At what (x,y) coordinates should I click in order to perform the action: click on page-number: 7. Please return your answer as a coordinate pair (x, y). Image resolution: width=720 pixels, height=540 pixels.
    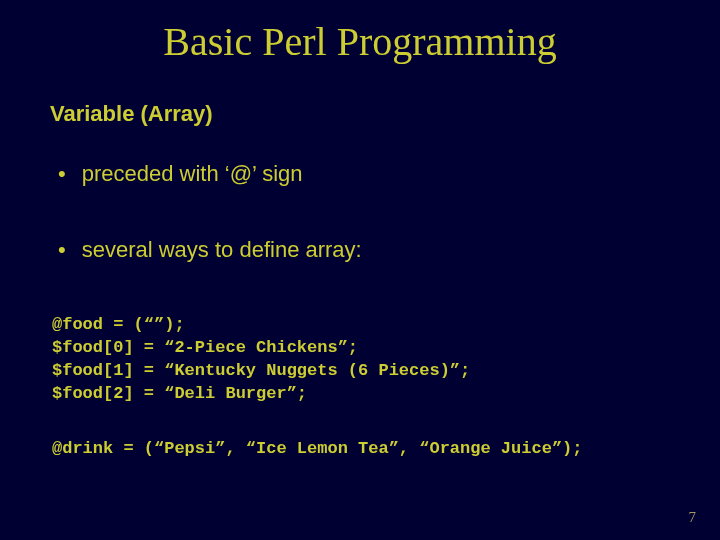
    Looking at the image, I should click on (693, 518).